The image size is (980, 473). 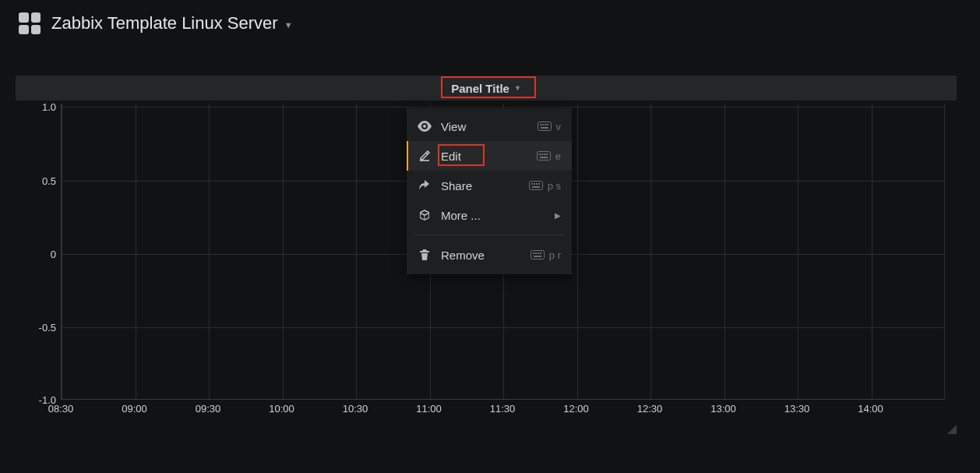 I want to click on eye-icon, so click(x=425, y=126).